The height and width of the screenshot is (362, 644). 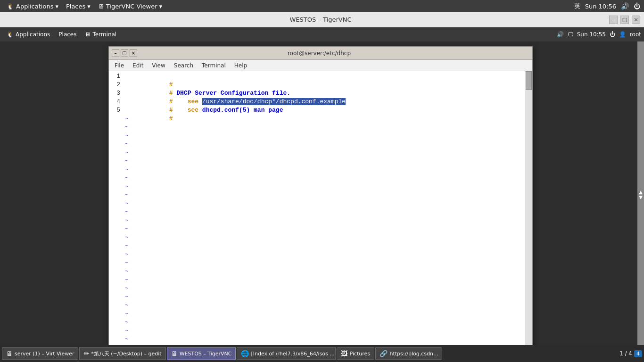 What do you see at coordinates (528, 214) in the screenshot?
I see `vim-scrollbar` at bounding box center [528, 214].